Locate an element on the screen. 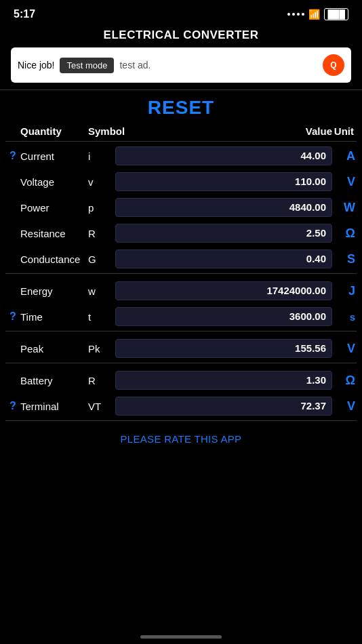 Image resolution: width=362 pixels, height=644 pixels. conductance-unit: S is located at coordinates (346, 259).